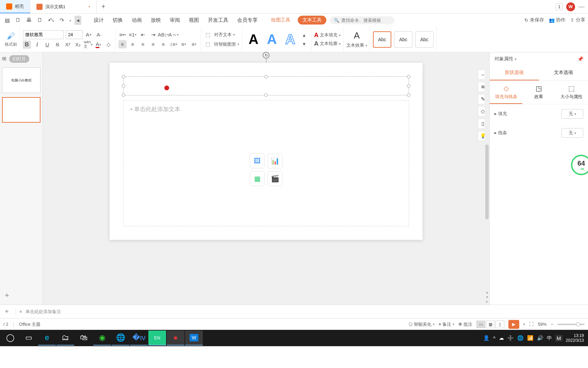  I want to click on size-subtab: ⬚大小与属性, so click(572, 92).